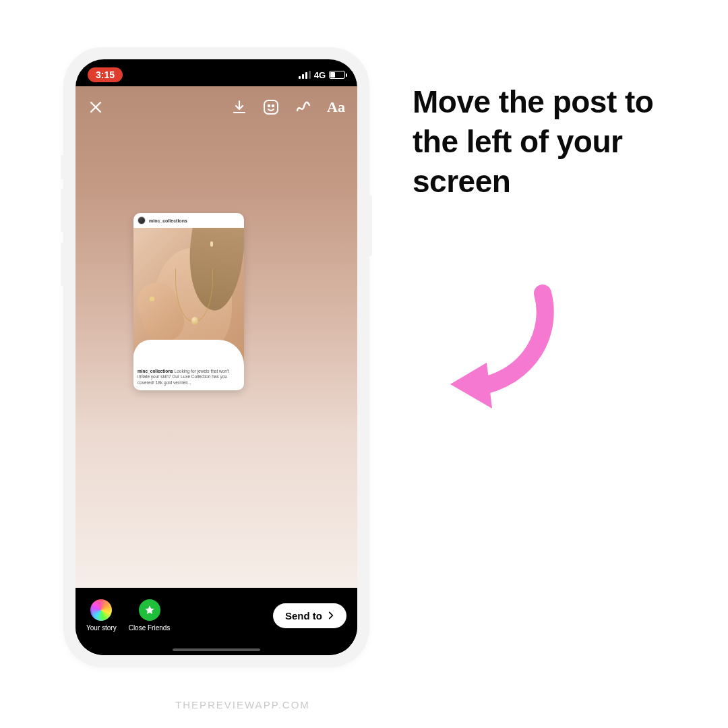 This screenshot has height=728, width=728. I want to click on phone-volume-down-button, so click(63, 264).